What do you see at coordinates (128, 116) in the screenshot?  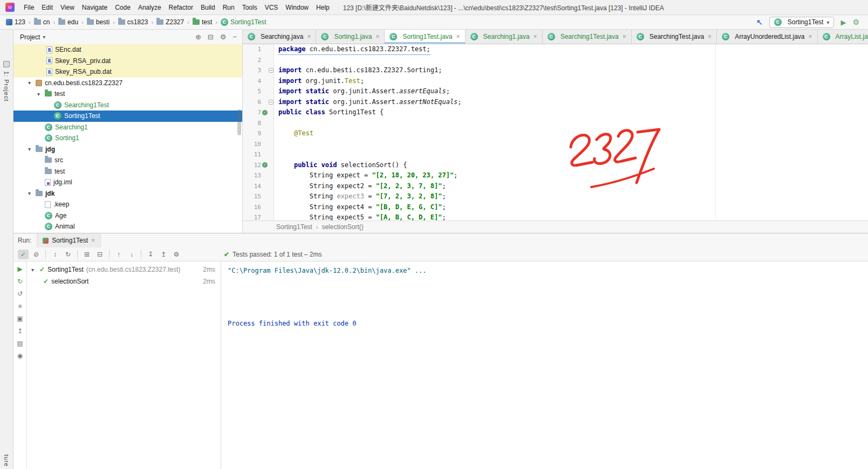 I see `tree-item-Sorting1Test: CSorting1Test` at bounding box center [128, 116].